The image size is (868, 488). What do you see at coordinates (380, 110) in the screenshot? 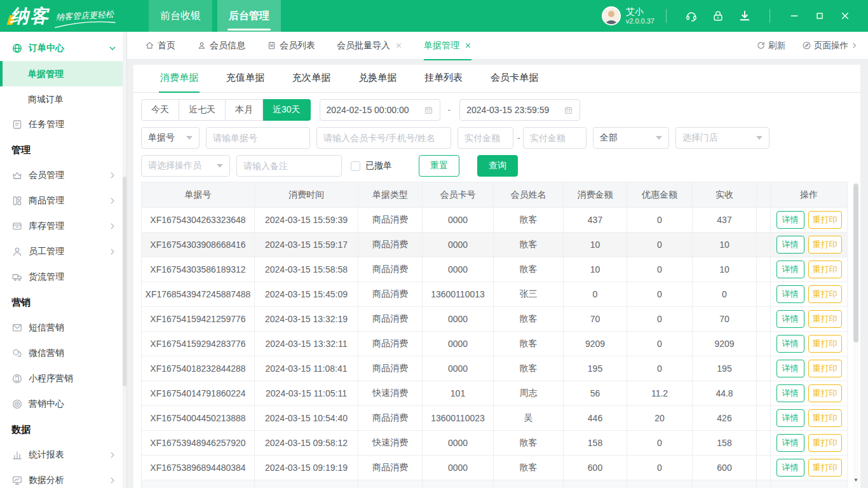
I see `date-from-input: 2024-02-15 00:00:00` at bounding box center [380, 110].